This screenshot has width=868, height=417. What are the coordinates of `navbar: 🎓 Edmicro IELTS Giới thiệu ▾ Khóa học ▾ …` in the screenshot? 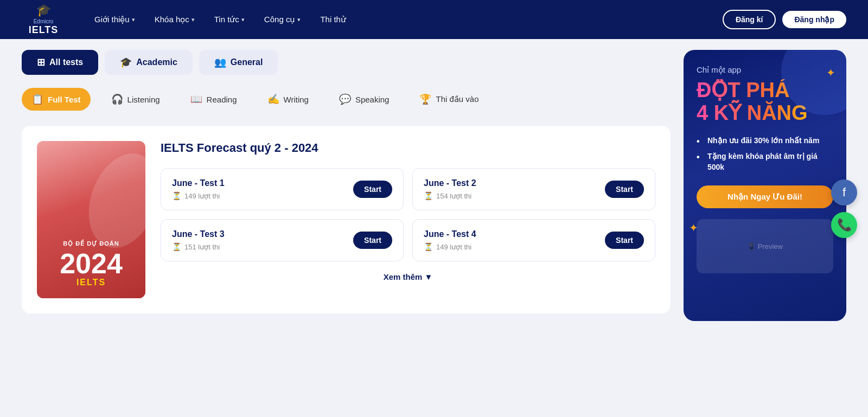 It's located at (434, 20).